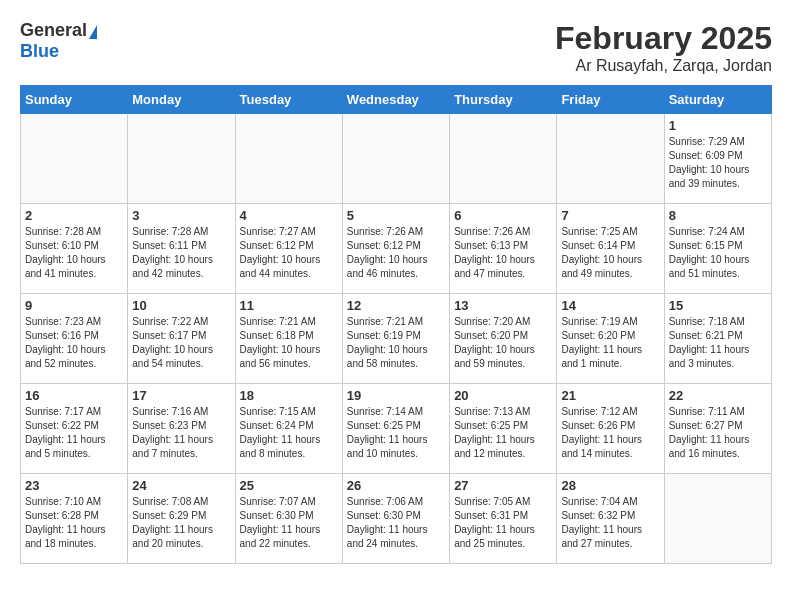 The height and width of the screenshot is (612, 792). I want to click on day-number: 2, so click(74, 216).